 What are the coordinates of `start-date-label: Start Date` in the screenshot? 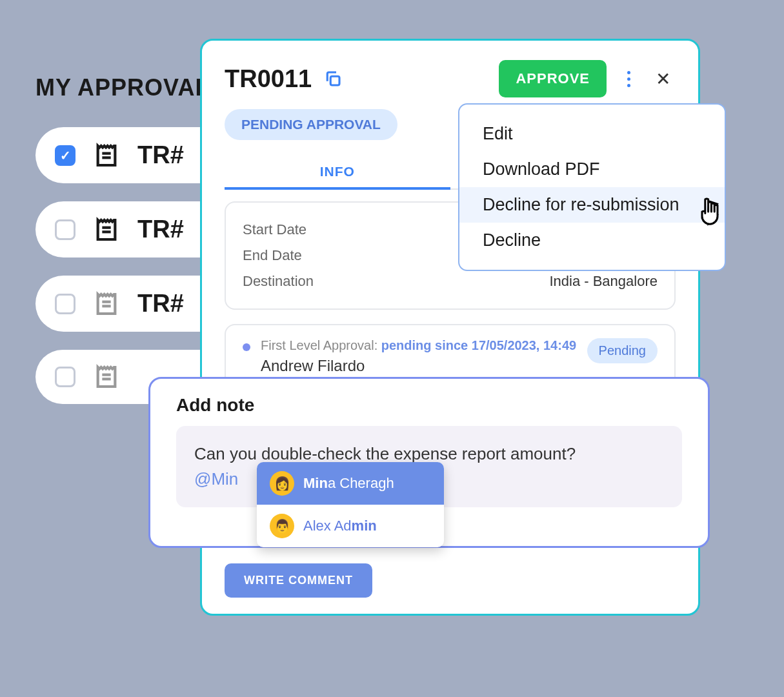 It's located at (275, 230).